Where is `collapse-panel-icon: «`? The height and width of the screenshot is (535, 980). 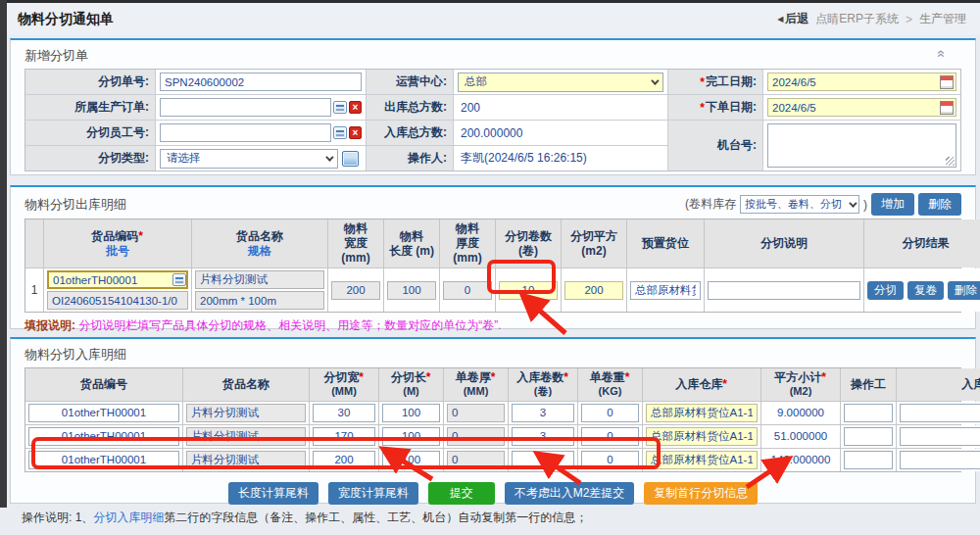
collapse-panel-icon: « is located at coordinates (942, 54).